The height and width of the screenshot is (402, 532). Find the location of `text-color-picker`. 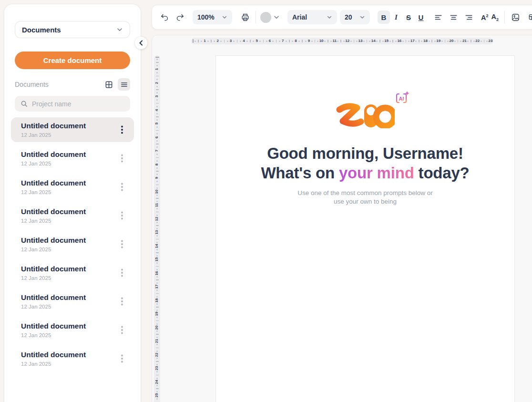

text-color-picker is located at coordinates (270, 17).